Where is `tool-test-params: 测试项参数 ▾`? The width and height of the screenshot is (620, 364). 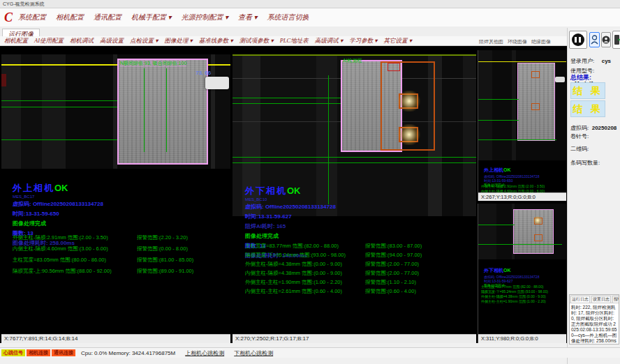
tool-test-params: 测试项参数 ▾ is located at coordinates (257, 41).